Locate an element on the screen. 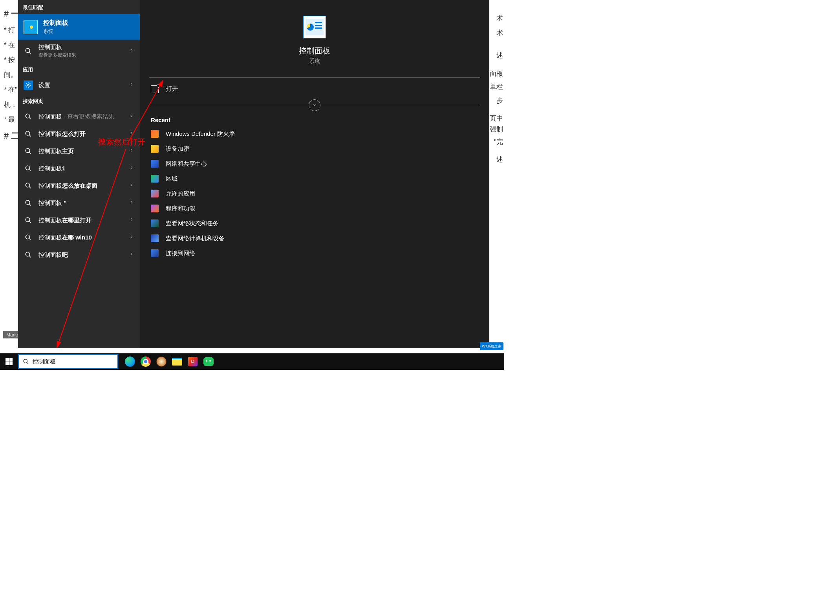 The image size is (840, 616). best-match-header: 最佳匹配 is located at coordinates (79, 7).